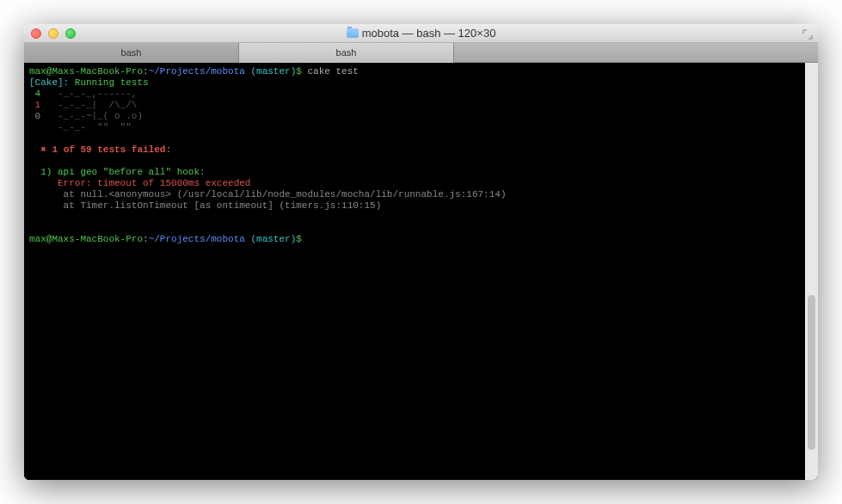 The width and height of the screenshot is (842, 504). What do you see at coordinates (91, 127) in the screenshot?
I see `nyan-art: -_-_- "" ""` at bounding box center [91, 127].